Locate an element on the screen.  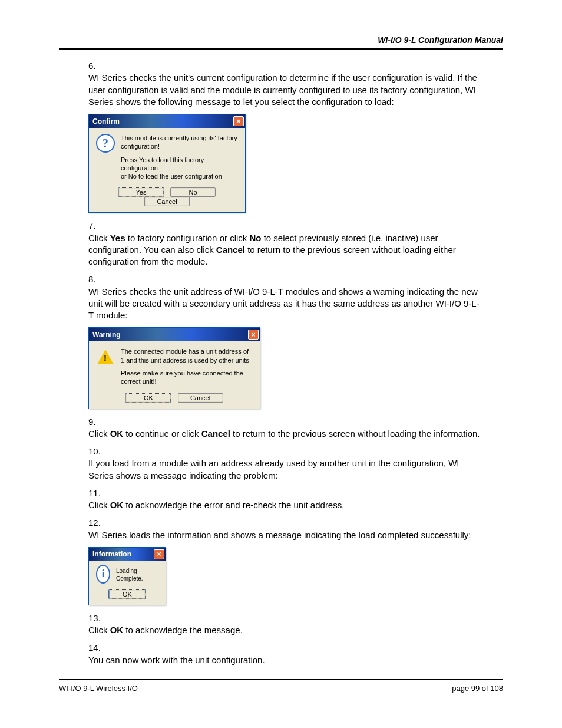
dialog-body: The connected module has a unit address … is located at coordinates (174, 375).